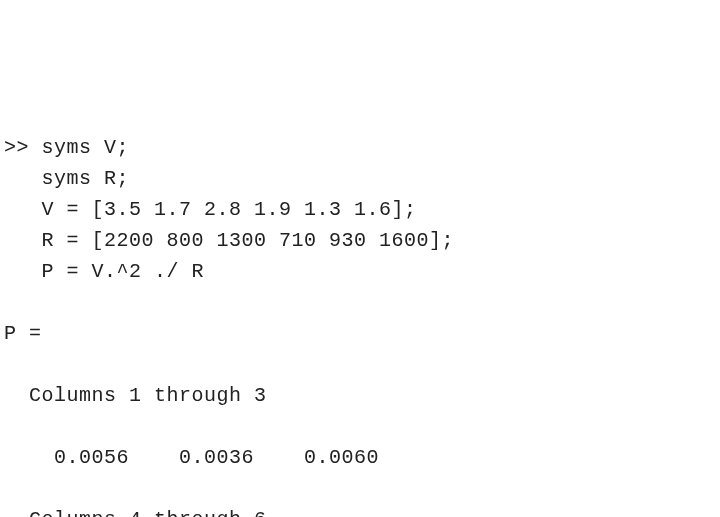 Image resolution: width=720 pixels, height=517 pixels. What do you see at coordinates (360, 178) in the screenshot?
I see `command-line-2: syms R;` at bounding box center [360, 178].